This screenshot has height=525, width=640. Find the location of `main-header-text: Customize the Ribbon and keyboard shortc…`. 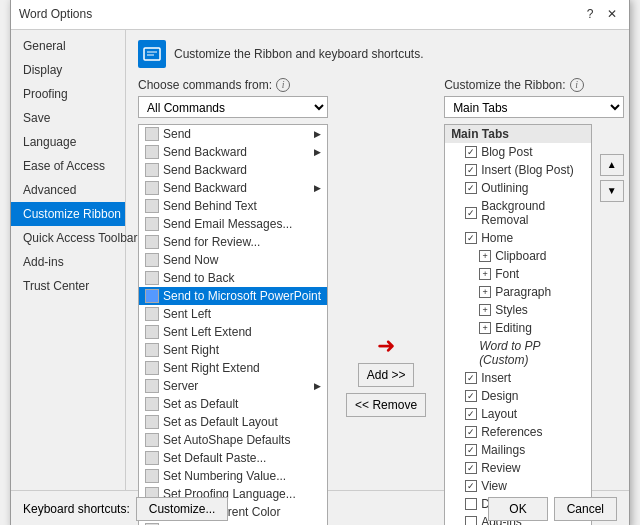

main-header-text: Customize the Ribbon and keyboard shortc… is located at coordinates (298, 54).